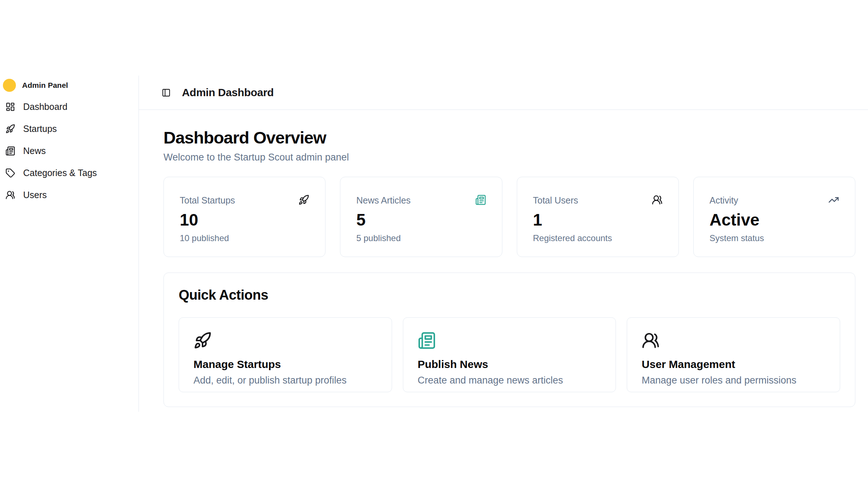 The width and height of the screenshot is (868, 488). What do you see at coordinates (69, 244) in the screenshot?
I see `sidebar: Admin Panel Dashboard Startups News Cate…` at bounding box center [69, 244].